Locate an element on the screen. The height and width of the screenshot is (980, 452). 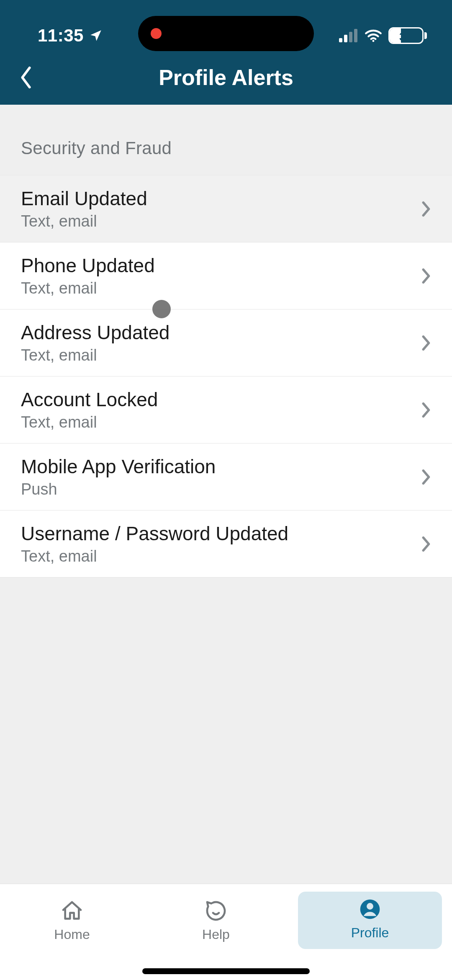
app-header: 11:35 is located at coordinates (226, 52).